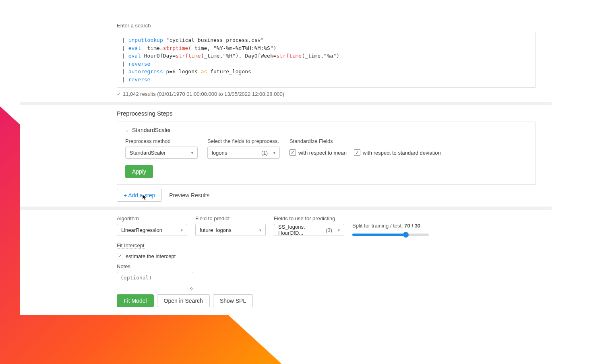  I want to click on preprocess-method-value: StandardScaler, so click(148, 153).